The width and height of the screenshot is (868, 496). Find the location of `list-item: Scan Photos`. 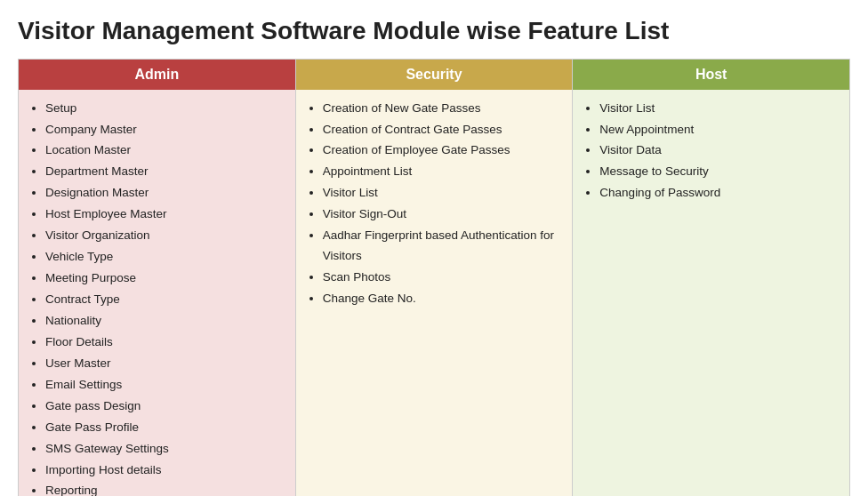

list-item: Scan Photos is located at coordinates (443, 277).